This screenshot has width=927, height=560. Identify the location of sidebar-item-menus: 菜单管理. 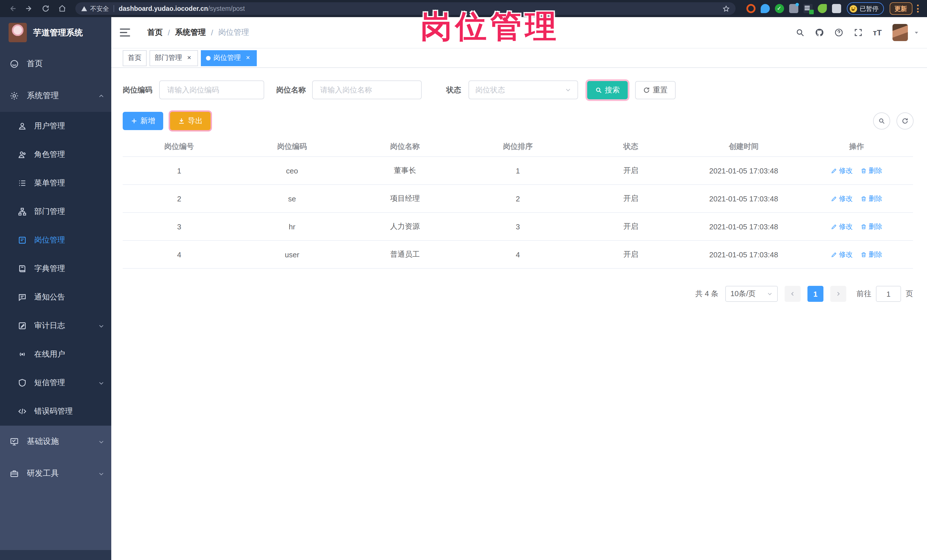
(56, 183).